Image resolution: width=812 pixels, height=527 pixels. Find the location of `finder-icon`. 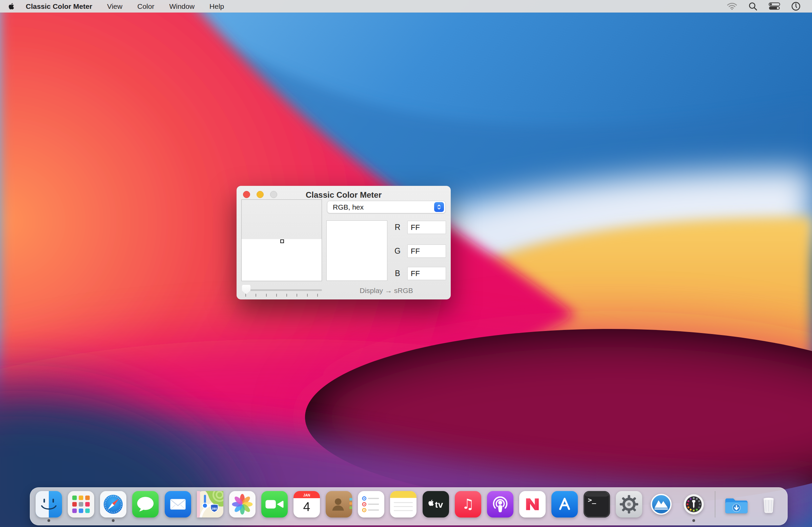

finder-icon is located at coordinates (49, 504).